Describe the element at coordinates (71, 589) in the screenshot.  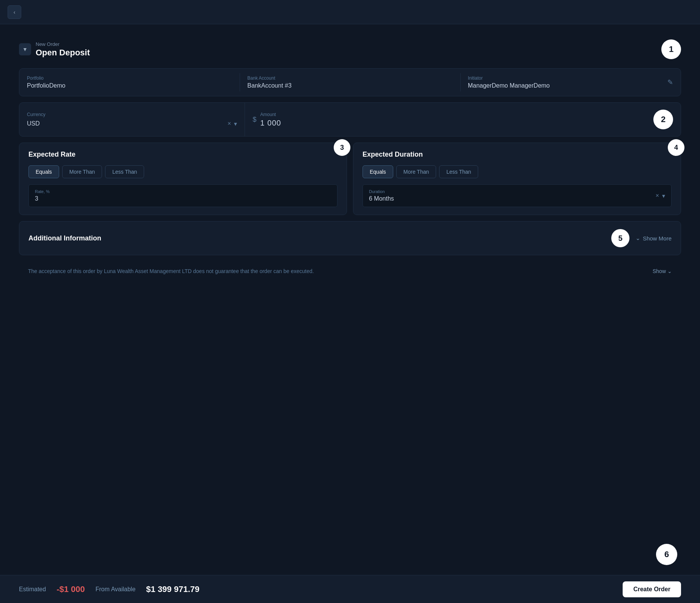
I see `estimated-value: -$1 000` at that location.